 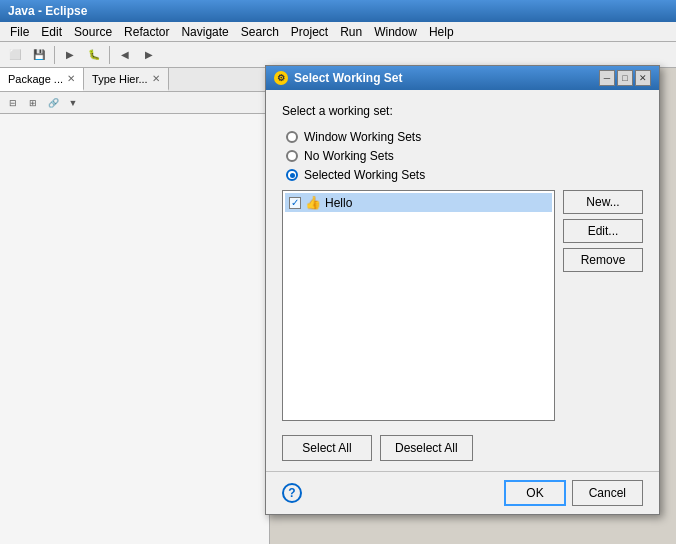 What do you see at coordinates (134, 80) in the screenshot?
I see `panel-tabs: Package ... ✕ Type Hier... ✕` at bounding box center [134, 80].